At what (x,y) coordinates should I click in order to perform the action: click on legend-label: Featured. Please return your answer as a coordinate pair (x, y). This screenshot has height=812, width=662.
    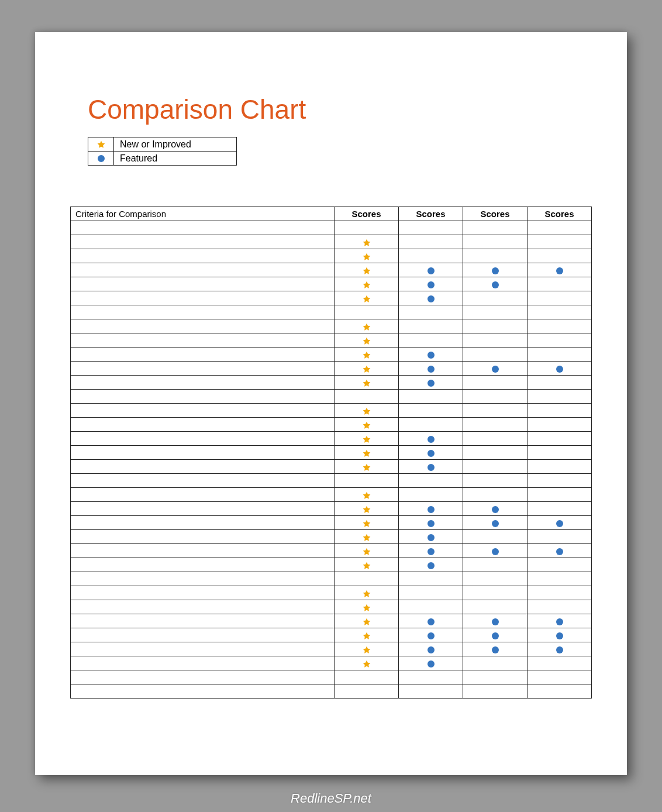
    Looking at the image, I should click on (175, 159).